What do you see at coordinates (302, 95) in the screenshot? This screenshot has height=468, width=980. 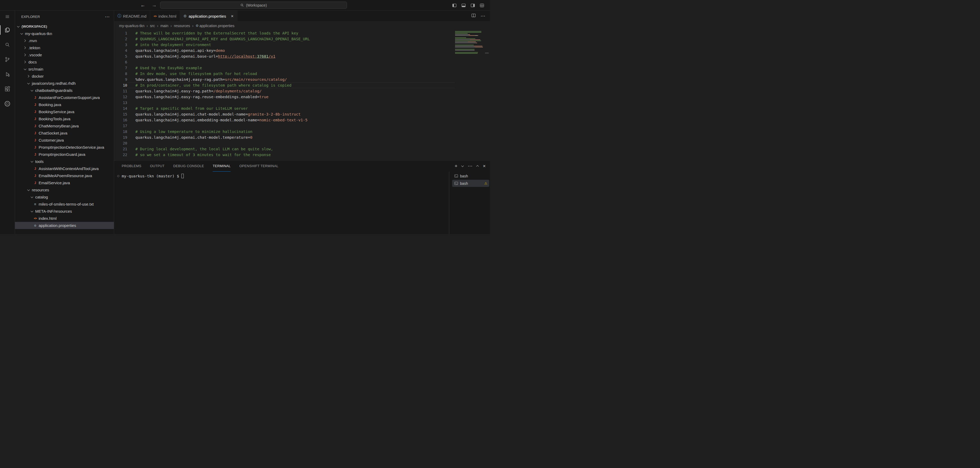 I see `editor: 1# These will be overridden by the Exter…` at bounding box center [302, 95].